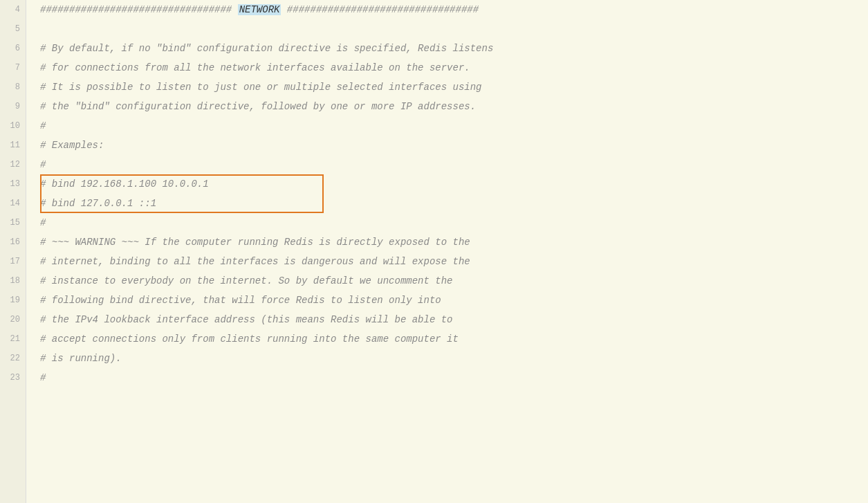  I want to click on line-numbers: 4567891011121314151617181920212223, so click(13, 252).